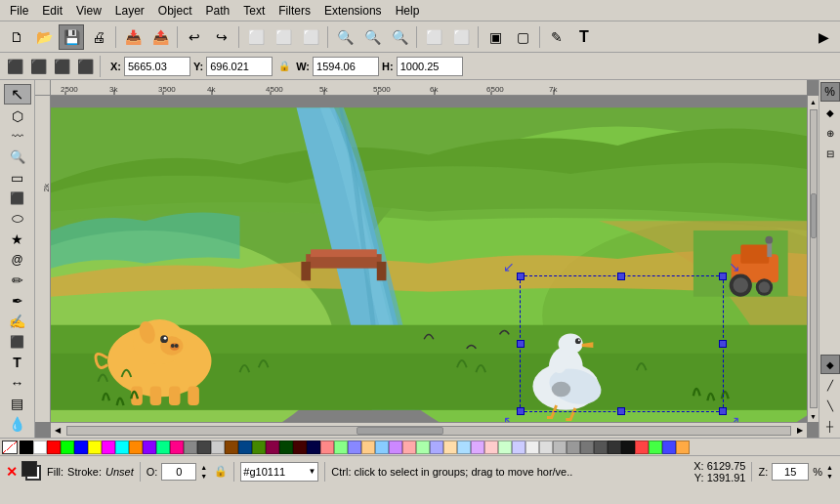 This screenshot has width=840, height=504. I want to click on menu-object: Object, so click(176, 11).